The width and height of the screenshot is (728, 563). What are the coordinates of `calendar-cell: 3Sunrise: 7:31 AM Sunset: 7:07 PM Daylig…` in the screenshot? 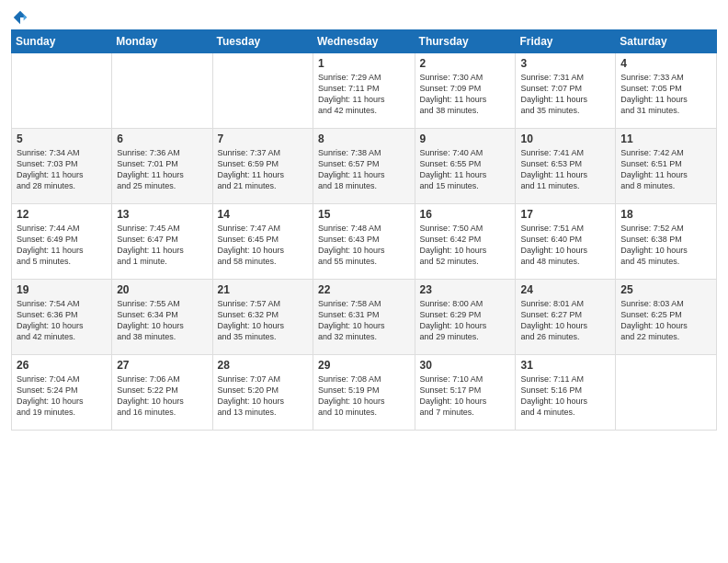 It's located at (566, 91).